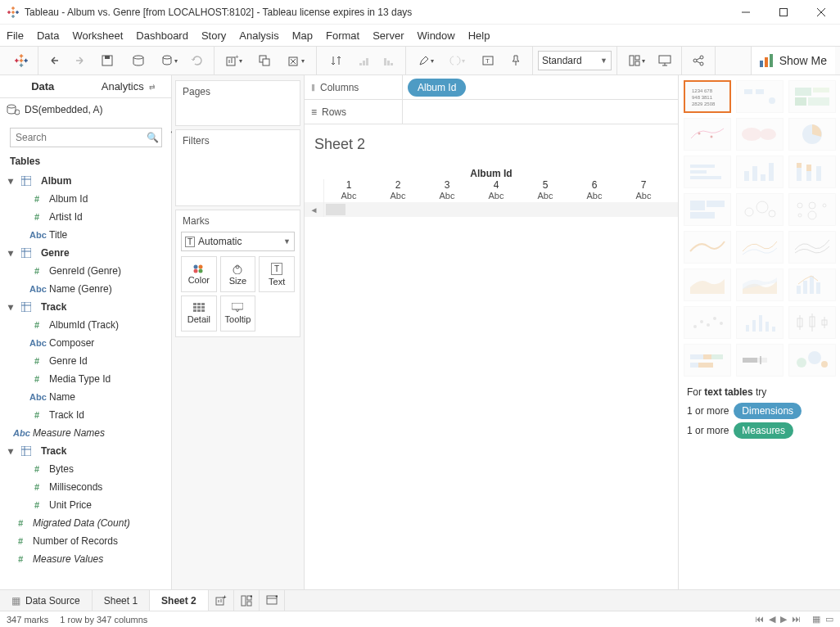 The width and height of the screenshot is (840, 627). What do you see at coordinates (265, 61) in the screenshot?
I see `duplicate-button` at bounding box center [265, 61].